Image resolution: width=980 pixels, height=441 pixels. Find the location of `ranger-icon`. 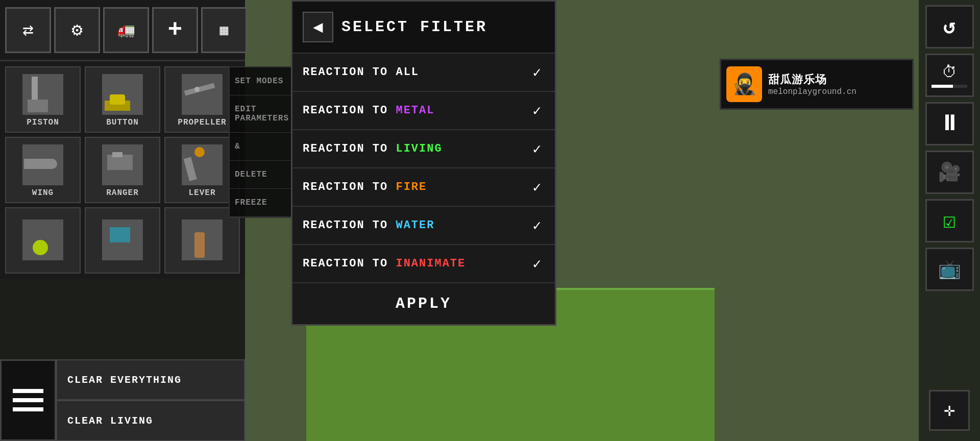

ranger-icon is located at coordinates (122, 165).